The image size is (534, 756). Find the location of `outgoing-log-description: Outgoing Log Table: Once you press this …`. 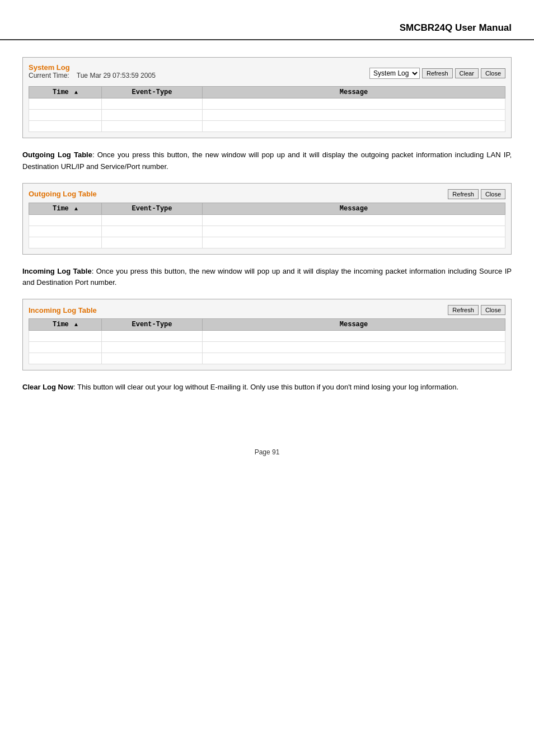

outgoing-log-description: Outgoing Log Table: Once you press this … is located at coordinates (267, 161).